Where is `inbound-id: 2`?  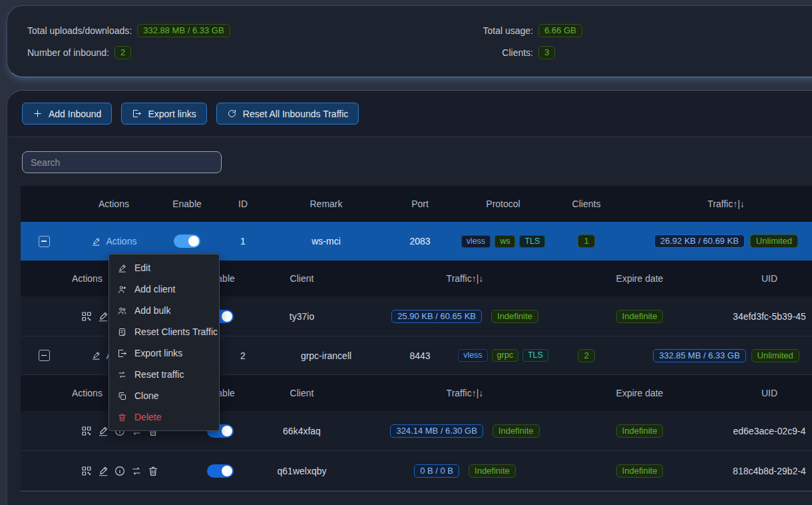
inbound-id: 2 is located at coordinates (243, 356).